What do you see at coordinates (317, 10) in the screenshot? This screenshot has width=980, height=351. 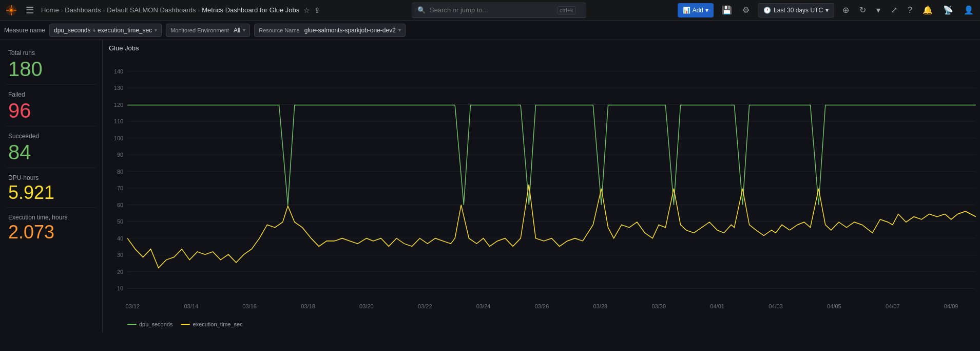 I see `share-icon: ⇪` at bounding box center [317, 10].